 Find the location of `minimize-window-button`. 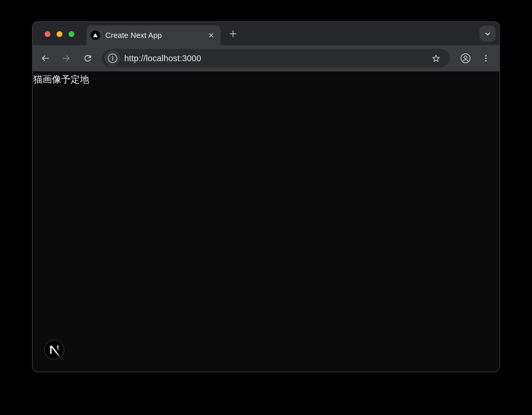

minimize-window-button is located at coordinates (60, 34).